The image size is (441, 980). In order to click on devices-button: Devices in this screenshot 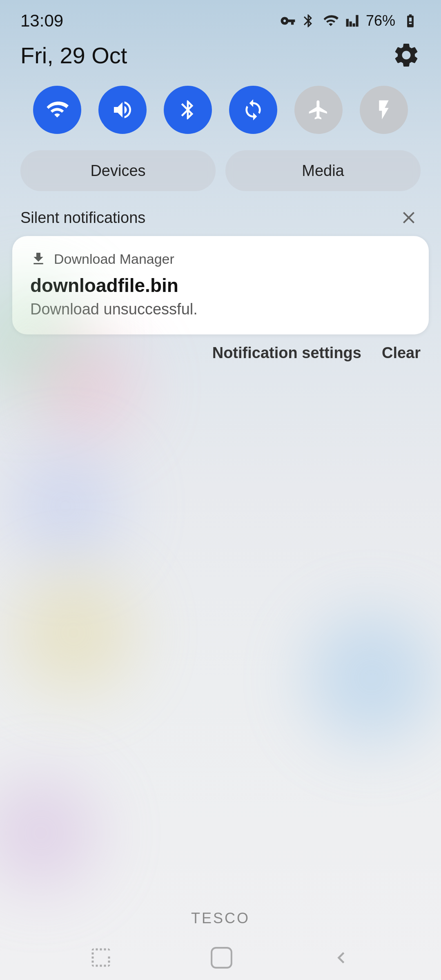, I will do `click(118, 171)`.